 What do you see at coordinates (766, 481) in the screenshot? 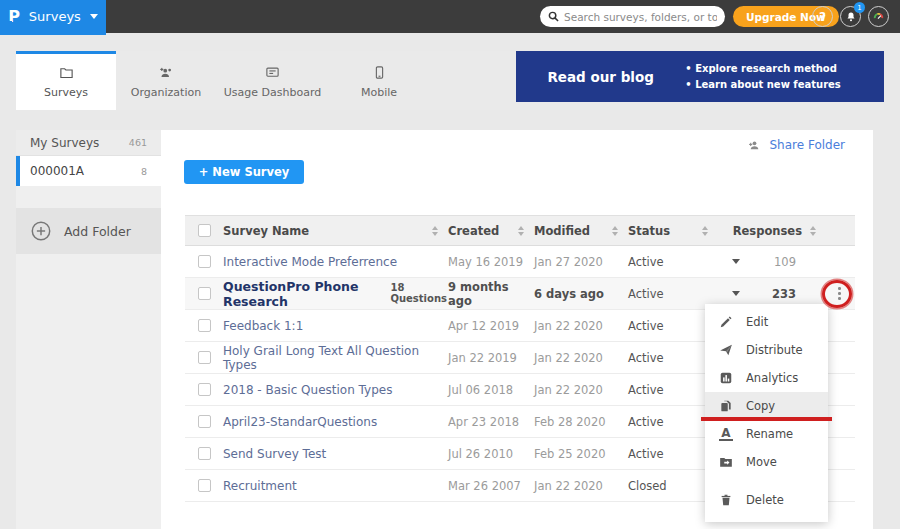
I see `menu-divider` at bounding box center [766, 481].